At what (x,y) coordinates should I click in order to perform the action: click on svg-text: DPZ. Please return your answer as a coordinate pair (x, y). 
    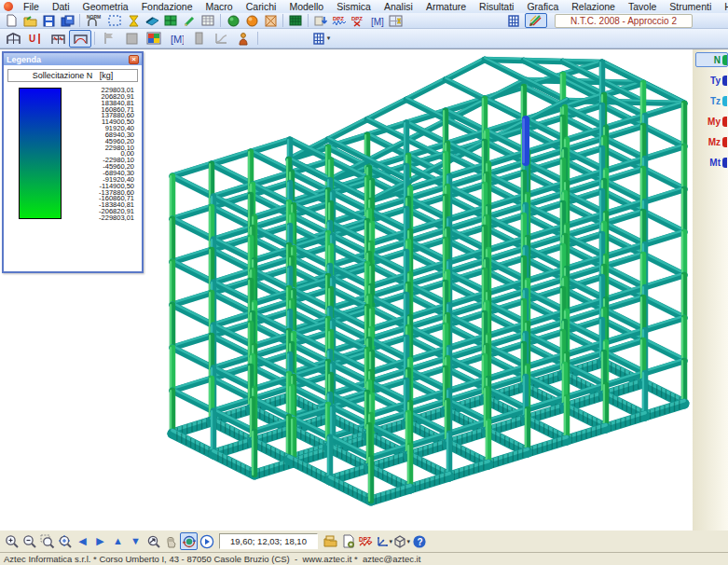
    Looking at the image, I should click on (365, 539).